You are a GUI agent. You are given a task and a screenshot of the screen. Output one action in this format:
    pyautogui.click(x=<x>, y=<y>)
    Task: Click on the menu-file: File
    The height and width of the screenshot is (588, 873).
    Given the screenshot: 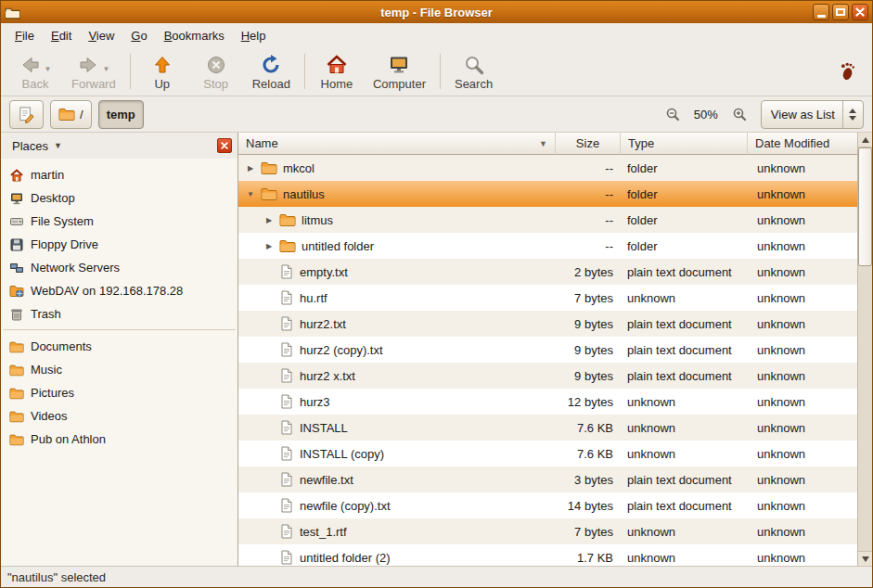 What is the action you would take?
    pyautogui.click(x=24, y=35)
    